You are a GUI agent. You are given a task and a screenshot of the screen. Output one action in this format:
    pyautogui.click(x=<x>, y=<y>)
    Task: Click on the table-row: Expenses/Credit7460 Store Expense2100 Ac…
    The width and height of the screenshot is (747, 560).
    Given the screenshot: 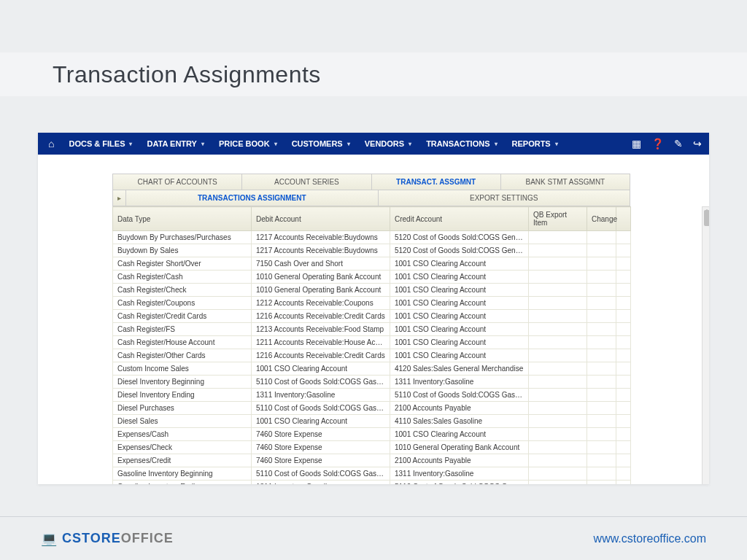 What is the action you would take?
    pyautogui.click(x=372, y=461)
    